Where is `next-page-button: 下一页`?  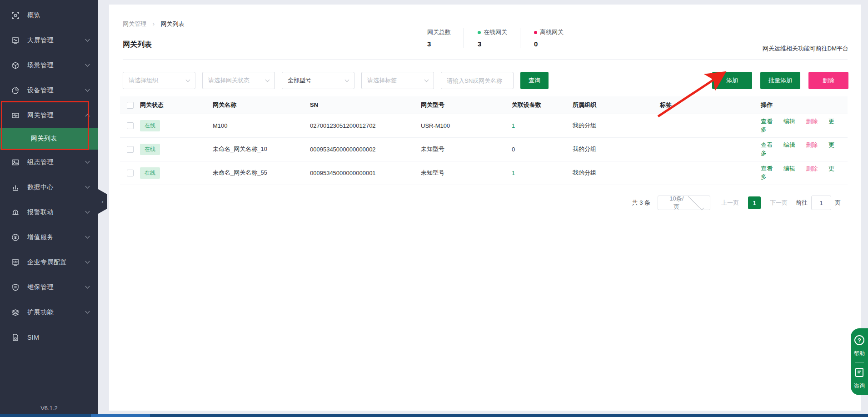
next-page-button: 下一页 is located at coordinates (779, 203).